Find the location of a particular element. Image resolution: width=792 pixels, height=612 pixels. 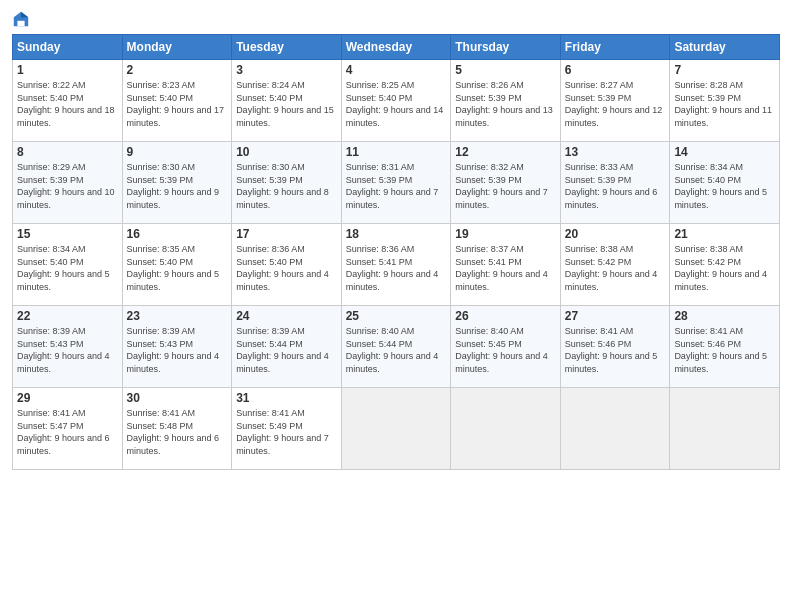

day-cell: 8 Sunrise: 8:29 AMSunset: 5:39 PMDayligh… is located at coordinates (68, 183).